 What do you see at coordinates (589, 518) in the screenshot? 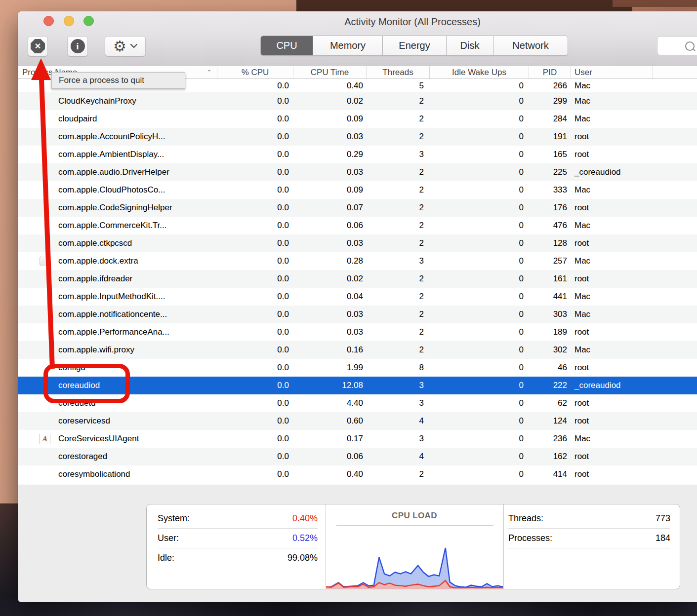
I see `threads-stat: Threads: 773` at bounding box center [589, 518].